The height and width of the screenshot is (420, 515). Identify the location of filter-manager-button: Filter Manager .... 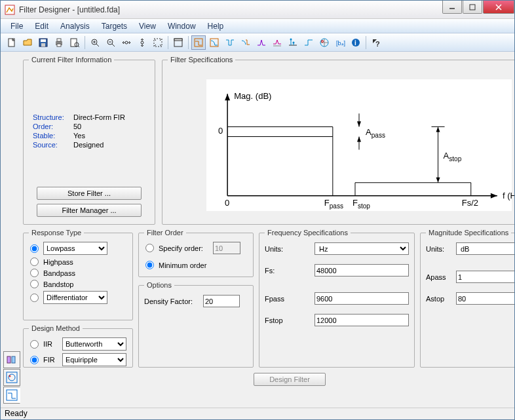
(89, 210).